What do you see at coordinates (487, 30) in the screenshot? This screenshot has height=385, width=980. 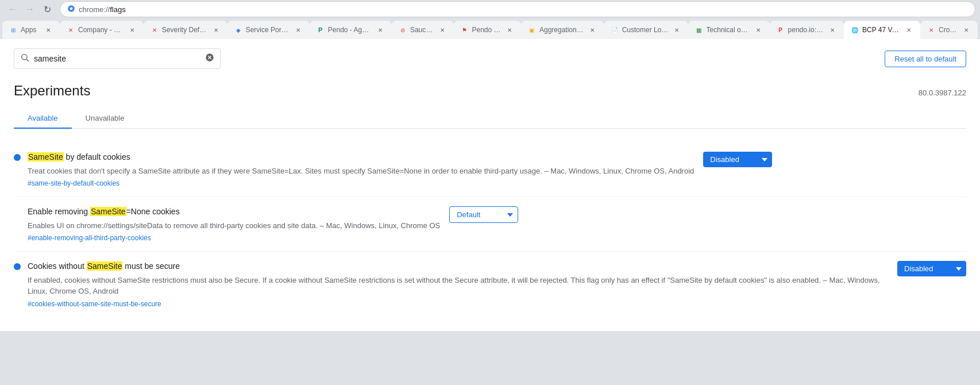 I see `tab-pendo-status: ⚑ Pendo Status ✕` at bounding box center [487, 30].